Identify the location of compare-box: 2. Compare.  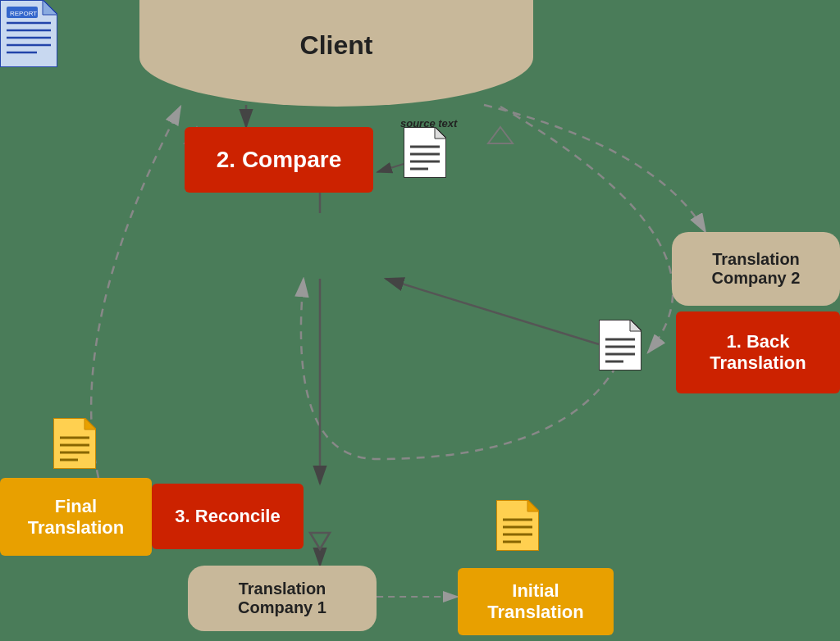
(279, 160).